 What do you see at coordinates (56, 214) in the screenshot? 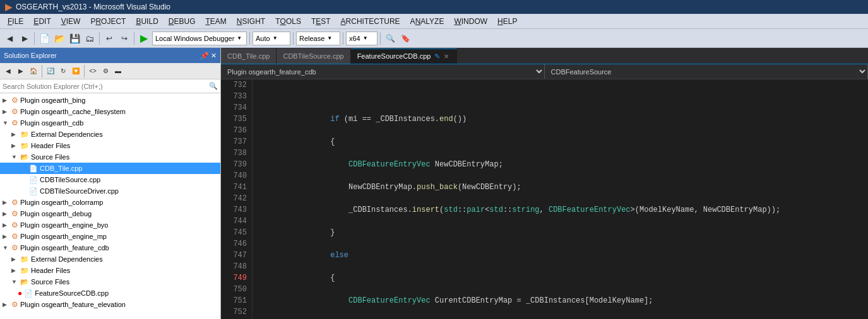
I see `tree-label: Plugin osgearth_debug` at bounding box center [56, 214].